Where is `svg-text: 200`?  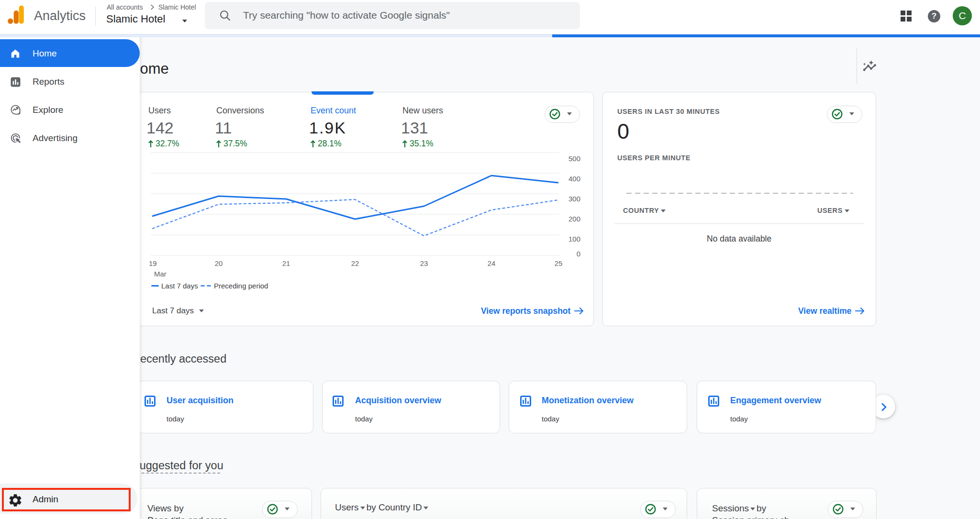
svg-text: 200 is located at coordinates (574, 219).